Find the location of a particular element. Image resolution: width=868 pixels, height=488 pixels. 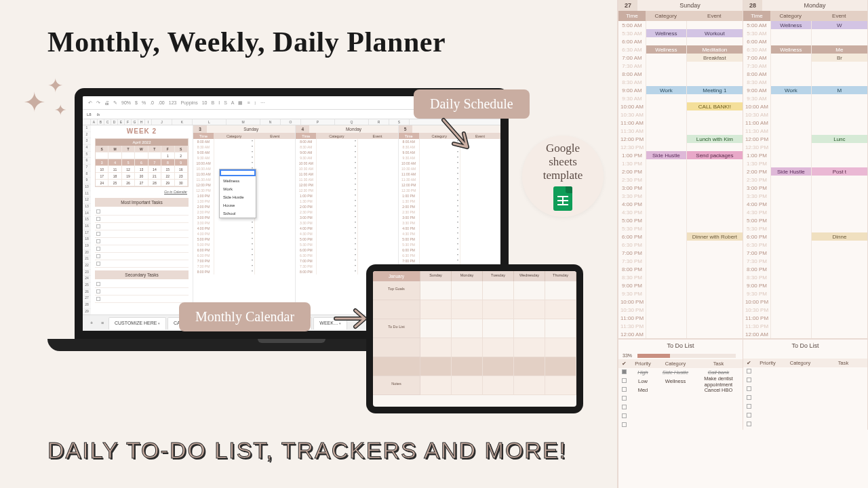

column-header: H is located at coordinates (142, 122).